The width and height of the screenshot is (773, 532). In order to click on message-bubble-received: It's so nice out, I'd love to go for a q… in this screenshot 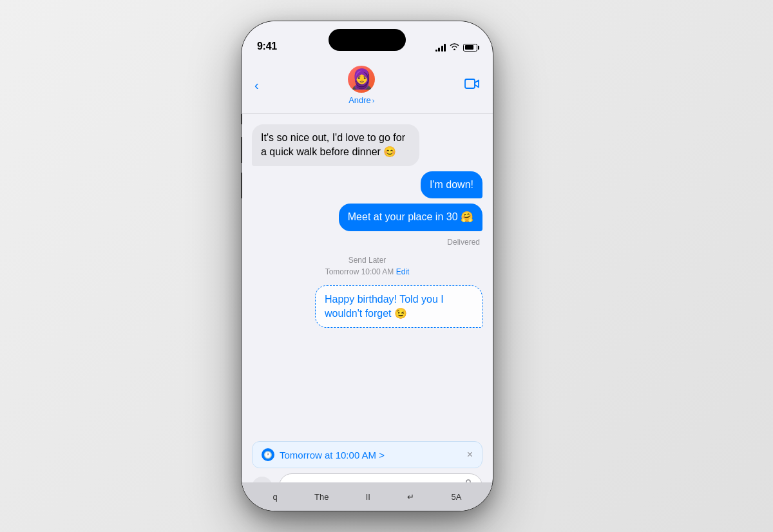, I will do `click(336, 146)`.